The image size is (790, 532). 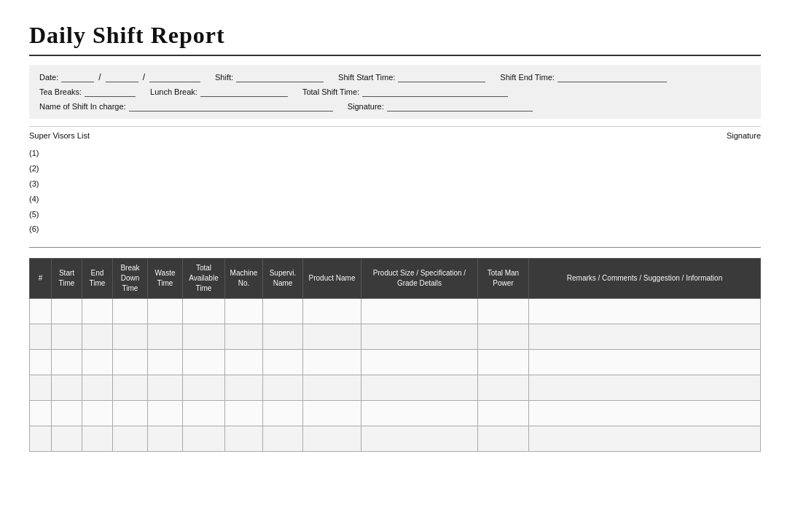 What do you see at coordinates (130, 278) in the screenshot?
I see `col-header-break-down-time: Break Down Time` at bounding box center [130, 278].